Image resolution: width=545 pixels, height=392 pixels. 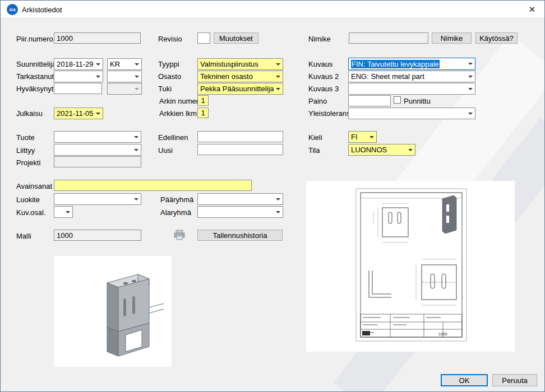 What do you see at coordinates (382, 150) in the screenshot?
I see `tila-combo: LUONNOS` at bounding box center [382, 150].